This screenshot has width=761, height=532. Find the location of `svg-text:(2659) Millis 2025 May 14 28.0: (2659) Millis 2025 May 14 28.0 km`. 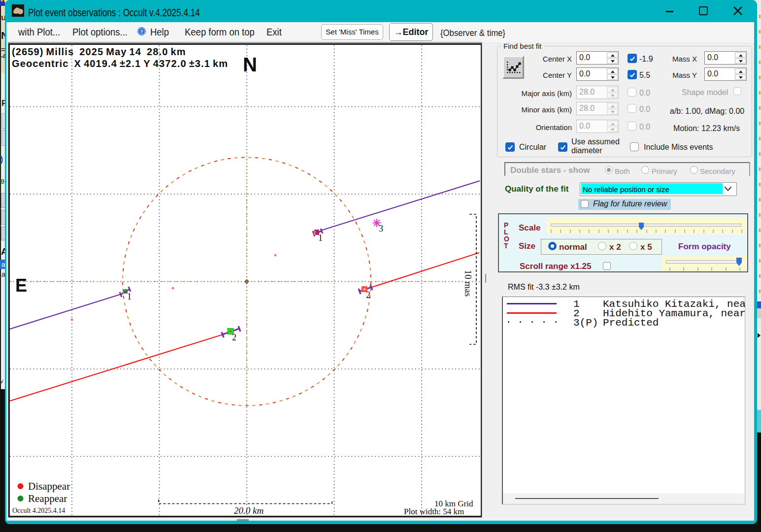

svg-text:(2659) Millis 2025 May 14 28.0: (2659) Millis 2025 May 14 28.0 km is located at coordinates (99, 52).